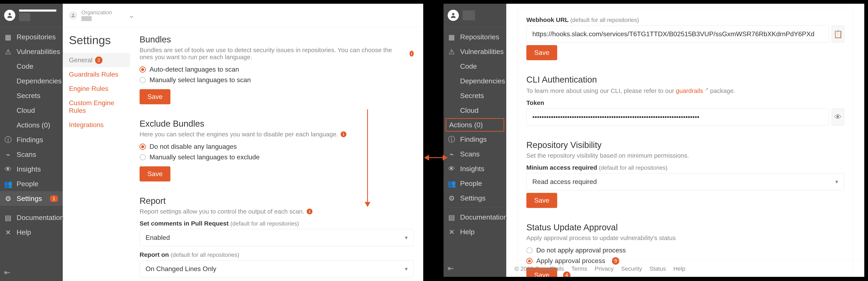 Image resolution: width=868 pixels, height=281 pixels. Describe the element at coordinates (689, 91) in the screenshot. I see `guardrails-link: guardrails` at that location.